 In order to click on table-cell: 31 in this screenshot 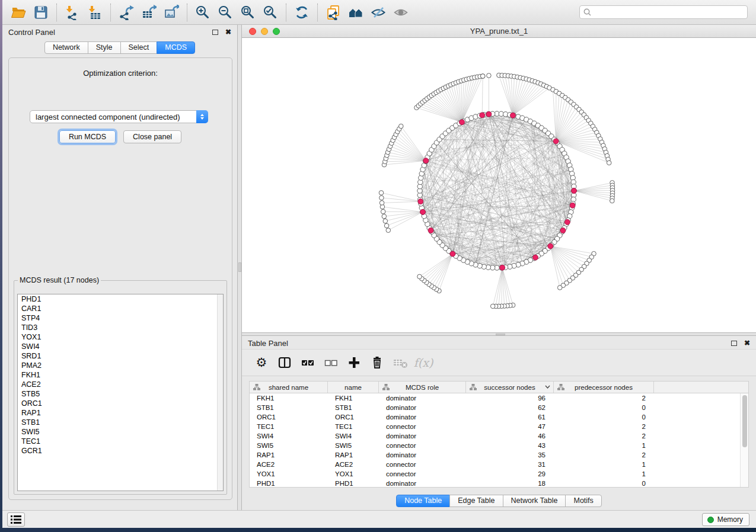, I will do `click(510, 464)`.